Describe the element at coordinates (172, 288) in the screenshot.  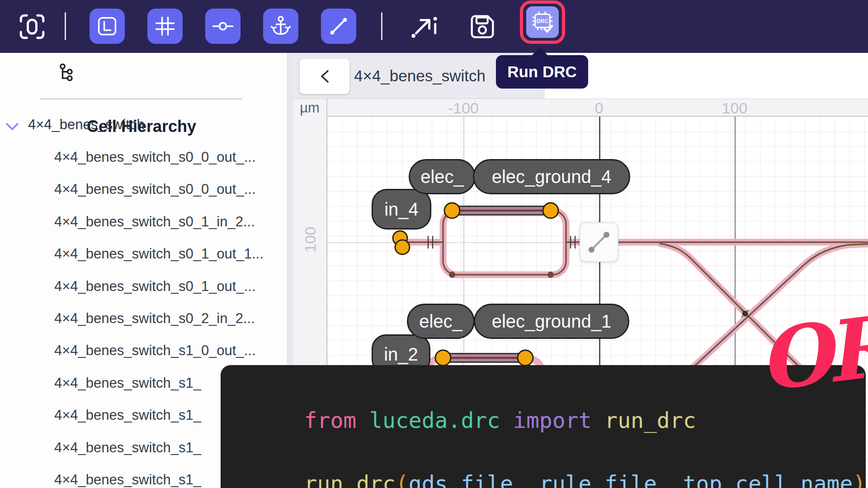
I see `tree-item: 4×4_benes_switch_s0_1_out_...` at that location.